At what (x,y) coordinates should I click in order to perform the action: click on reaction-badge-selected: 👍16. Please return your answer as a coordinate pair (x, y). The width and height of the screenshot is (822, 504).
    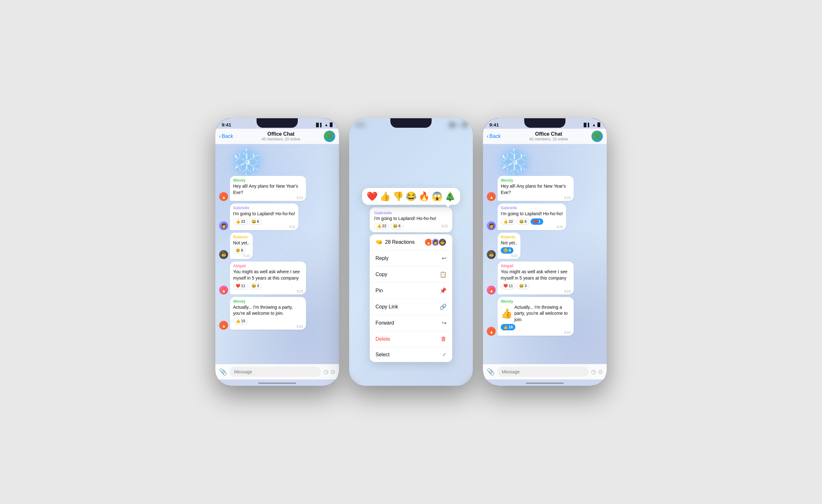
    Looking at the image, I should click on (508, 327).